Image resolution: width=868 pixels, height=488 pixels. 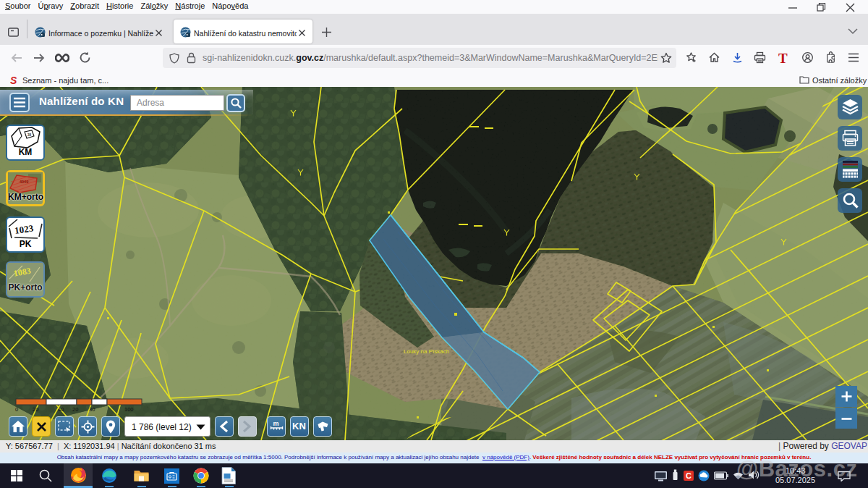 I want to click on svg-text: 40, so click(x=61, y=410).